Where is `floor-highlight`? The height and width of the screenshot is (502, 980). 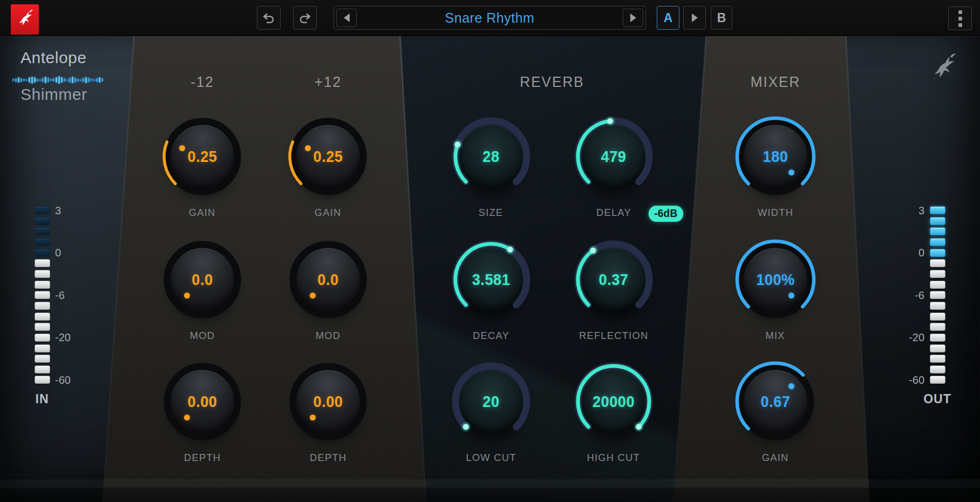 floor-highlight is located at coordinates (490, 484).